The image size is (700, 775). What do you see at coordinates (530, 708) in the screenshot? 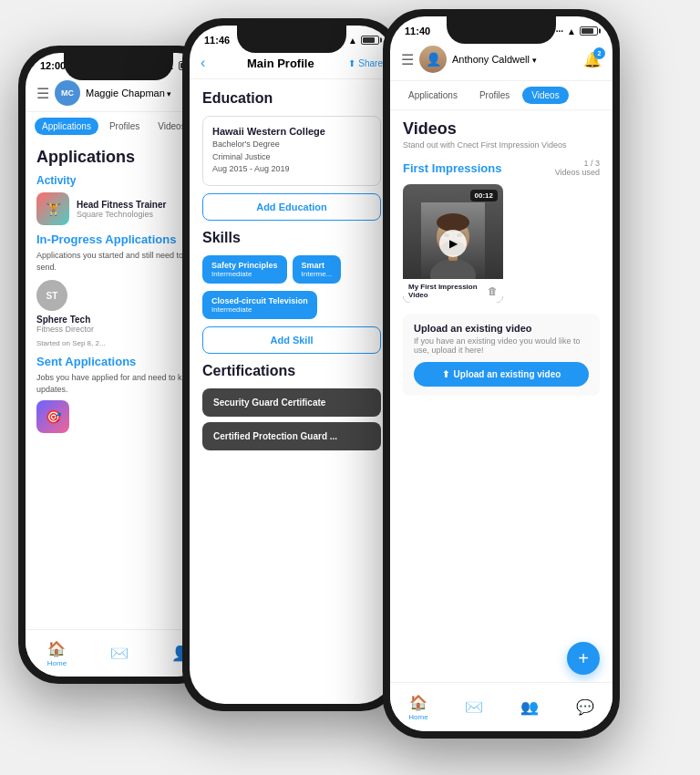
I see `nav-people-3: 👥` at bounding box center [530, 708].